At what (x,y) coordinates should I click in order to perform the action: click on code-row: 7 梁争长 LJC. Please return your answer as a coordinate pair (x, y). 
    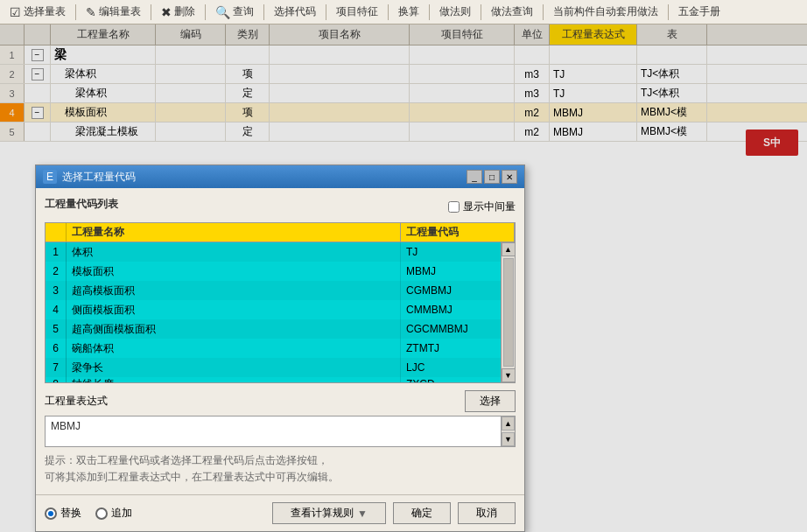
    Looking at the image, I should click on (280, 368).